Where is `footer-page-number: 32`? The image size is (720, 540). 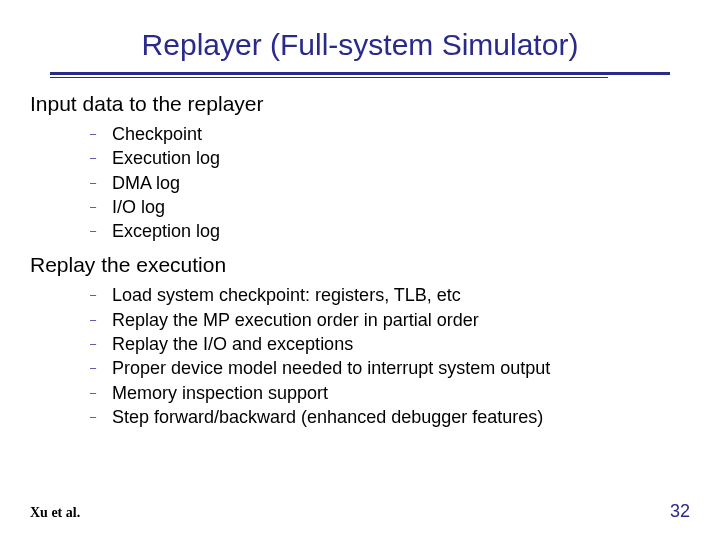
footer-page-number: 32 is located at coordinates (680, 512).